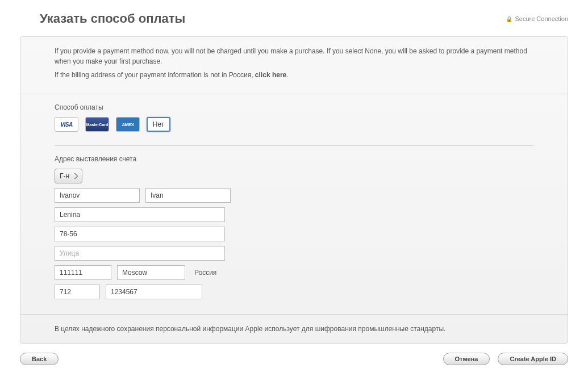  Describe the element at coordinates (294, 107) in the screenshot. I see `payment-label: Способ оплаты` at that location.